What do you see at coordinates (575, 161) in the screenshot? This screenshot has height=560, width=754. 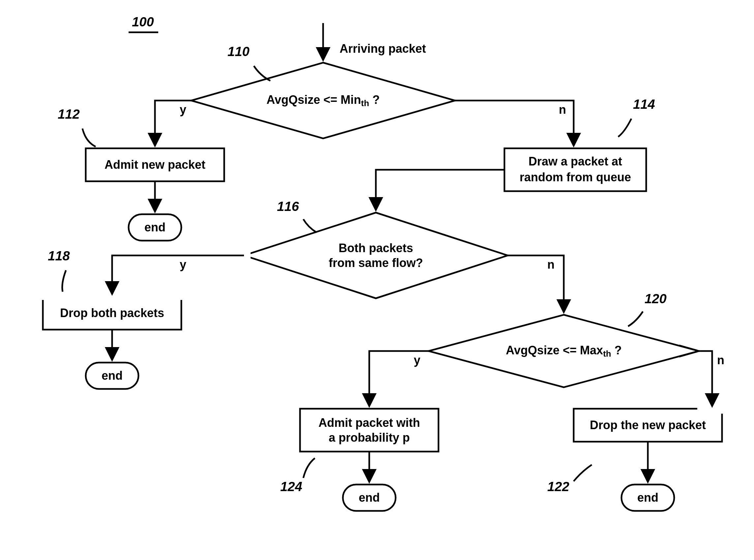 I see `svg-text: Draw a packet at` at bounding box center [575, 161].